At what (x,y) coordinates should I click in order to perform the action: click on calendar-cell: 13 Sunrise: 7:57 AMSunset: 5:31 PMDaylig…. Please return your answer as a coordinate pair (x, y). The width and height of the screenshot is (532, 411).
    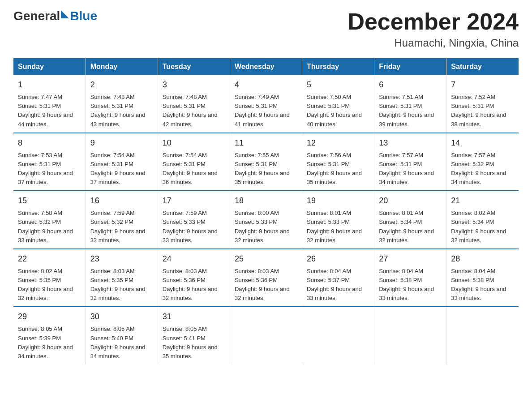
    Looking at the image, I should click on (410, 162).